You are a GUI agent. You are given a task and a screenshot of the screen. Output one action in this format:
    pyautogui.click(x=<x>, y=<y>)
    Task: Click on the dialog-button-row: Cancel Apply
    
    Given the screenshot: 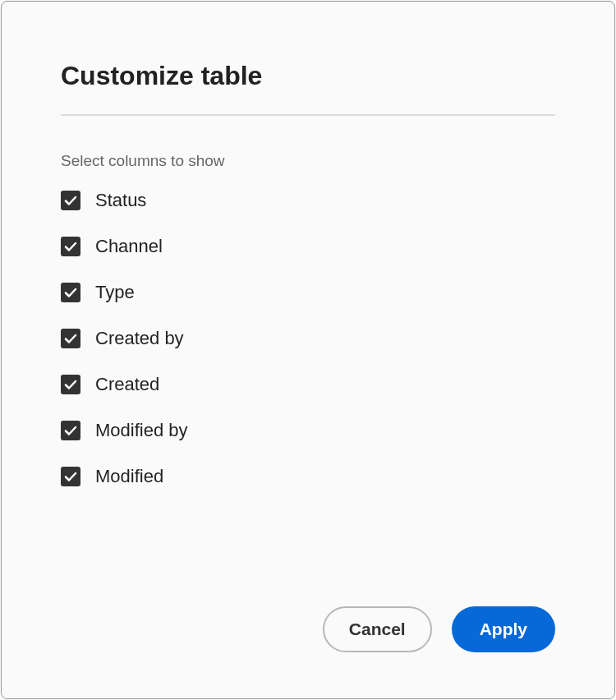 What is the action you would take?
    pyautogui.click(x=439, y=629)
    